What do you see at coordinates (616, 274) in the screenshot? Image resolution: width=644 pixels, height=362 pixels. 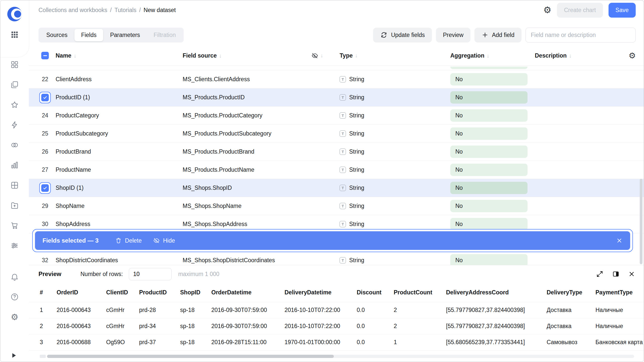 I see `split-view-icon` at bounding box center [616, 274].